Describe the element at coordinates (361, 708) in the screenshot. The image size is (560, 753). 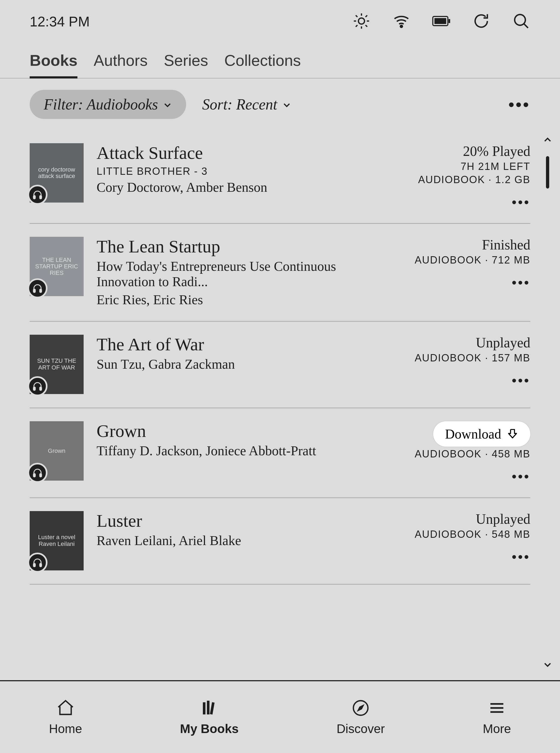
I see `compass-icon` at that location.